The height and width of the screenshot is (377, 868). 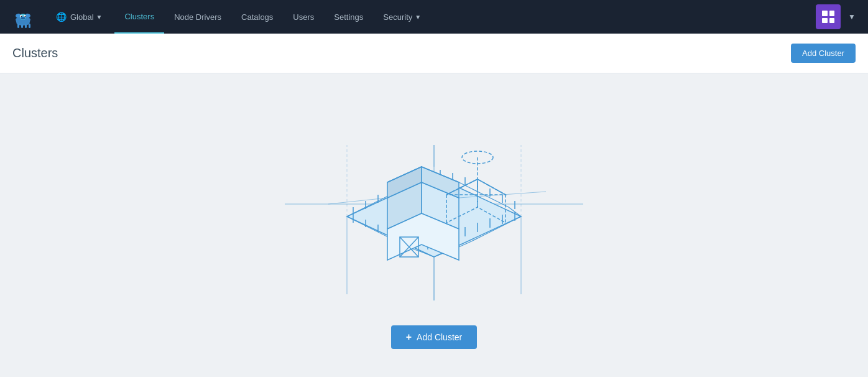 I want to click on globe-icon: 🌐, so click(x=61, y=17).